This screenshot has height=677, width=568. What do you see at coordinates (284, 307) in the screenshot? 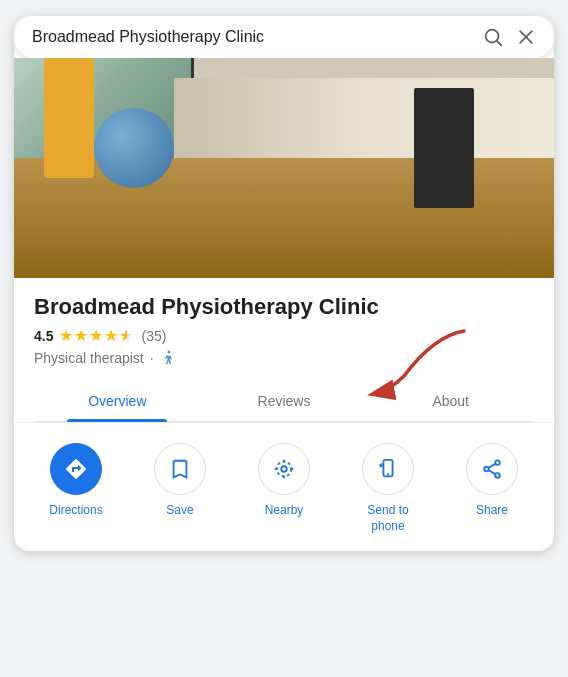
I see `place-name: Broadmead Physiotherapy Clinic` at bounding box center [284, 307].